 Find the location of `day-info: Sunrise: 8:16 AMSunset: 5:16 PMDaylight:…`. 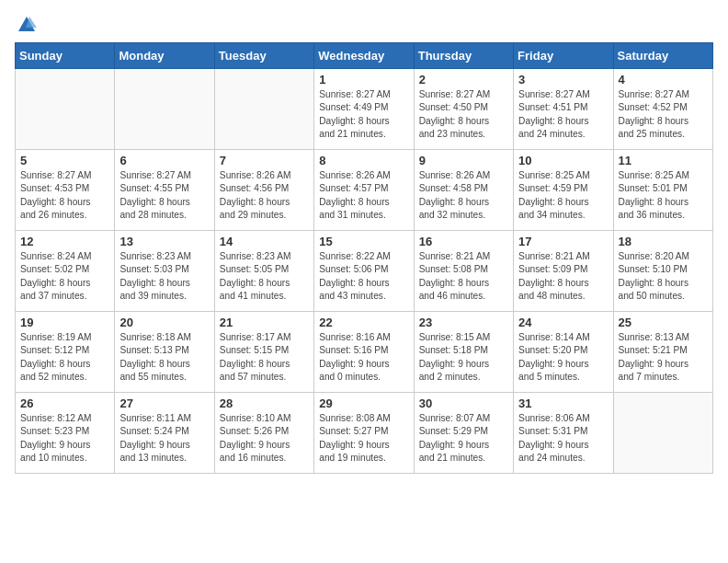

day-info: Sunrise: 8:16 AMSunset: 5:16 PMDaylight:… is located at coordinates (364, 357).